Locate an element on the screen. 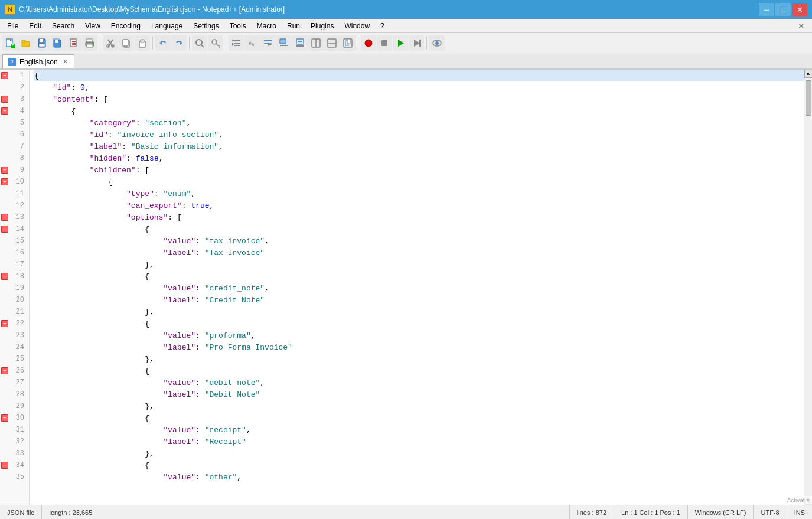  fold-button-3: − is located at coordinates (5, 99).